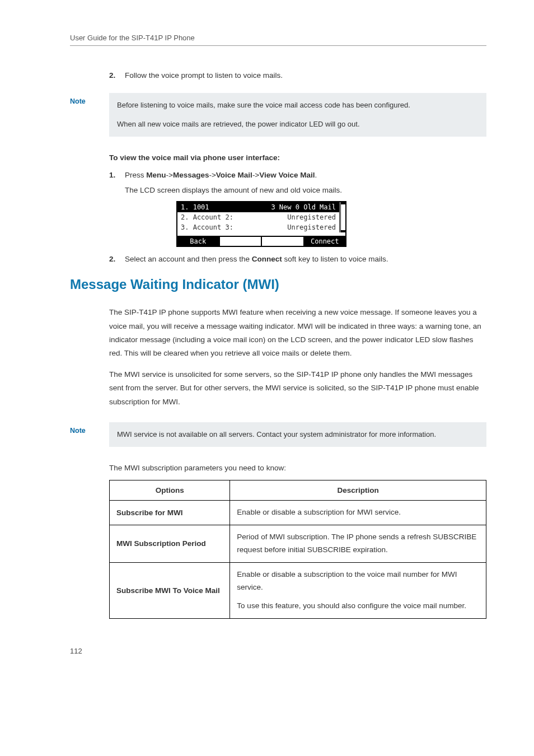 Image resolution: width=534 pixels, height=756 pixels. I want to click on step-line: 2. Select an account and then press the …, so click(298, 259).